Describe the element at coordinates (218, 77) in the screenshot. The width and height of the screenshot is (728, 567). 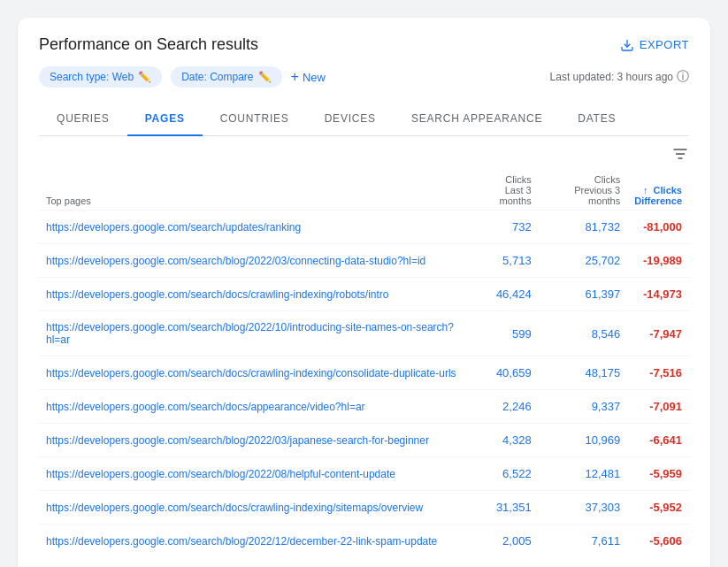
I see `date-label: Date: Compare` at that location.